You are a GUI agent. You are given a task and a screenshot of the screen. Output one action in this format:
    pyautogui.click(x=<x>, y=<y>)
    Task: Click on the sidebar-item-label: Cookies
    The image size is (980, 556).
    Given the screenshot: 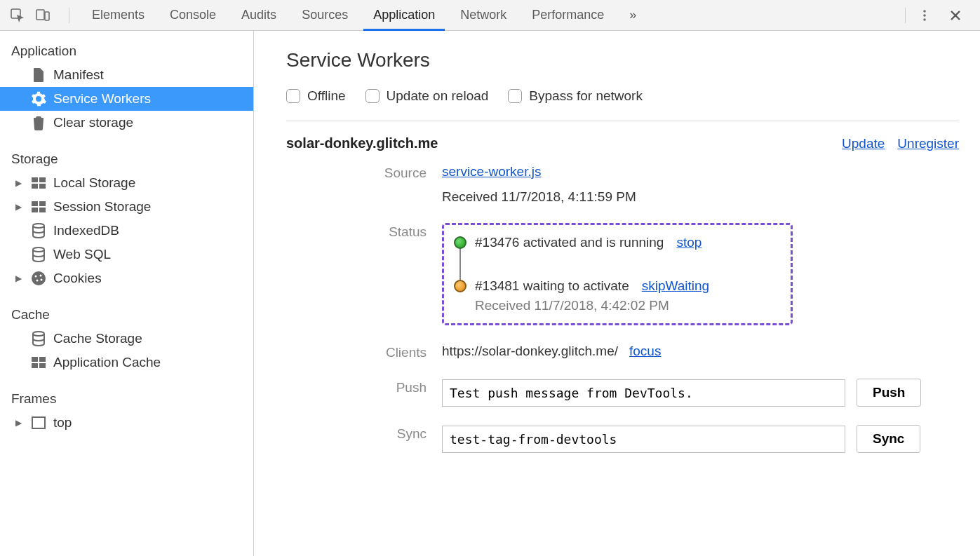 What is the action you would take?
    pyautogui.click(x=77, y=278)
    